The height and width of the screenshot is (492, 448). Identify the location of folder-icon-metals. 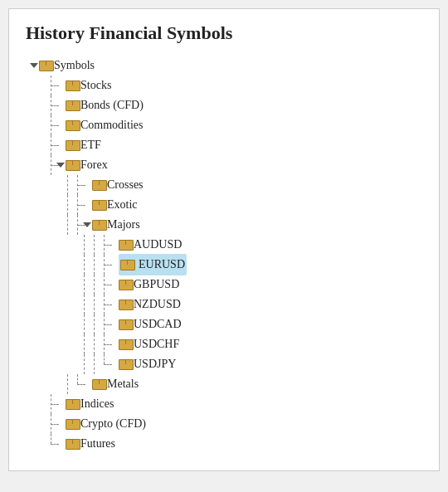
(99, 385).